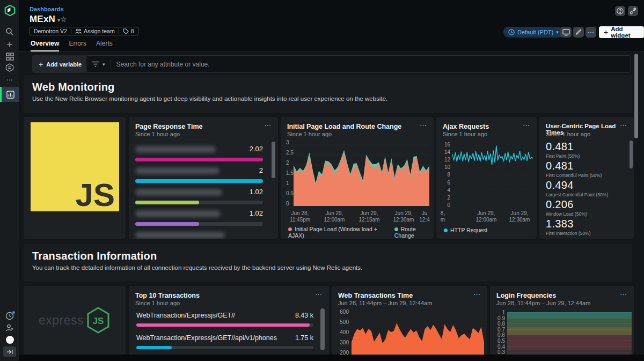  I want to click on widget-title: Ajax Requests, so click(466, 127).